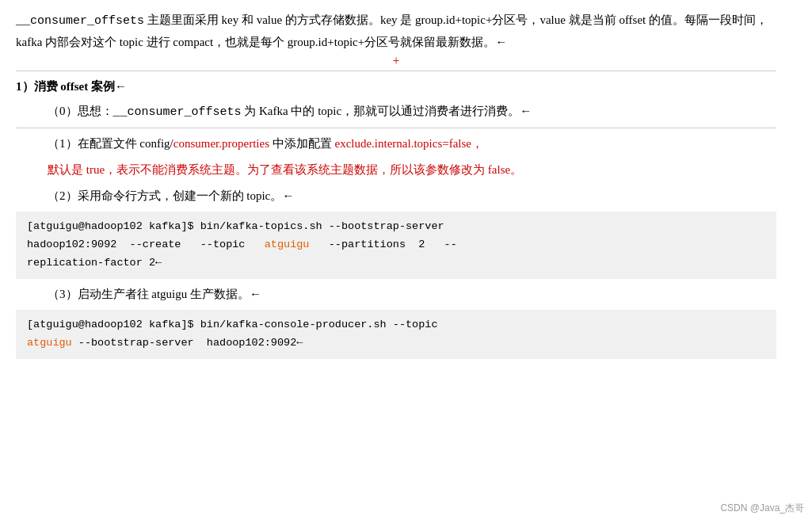  Describe the element at coordinates (396, 144) in the screenshot. I see `paragraph-3: （1）在配置文件 config/consumer.properties 中添加配…` at that location.